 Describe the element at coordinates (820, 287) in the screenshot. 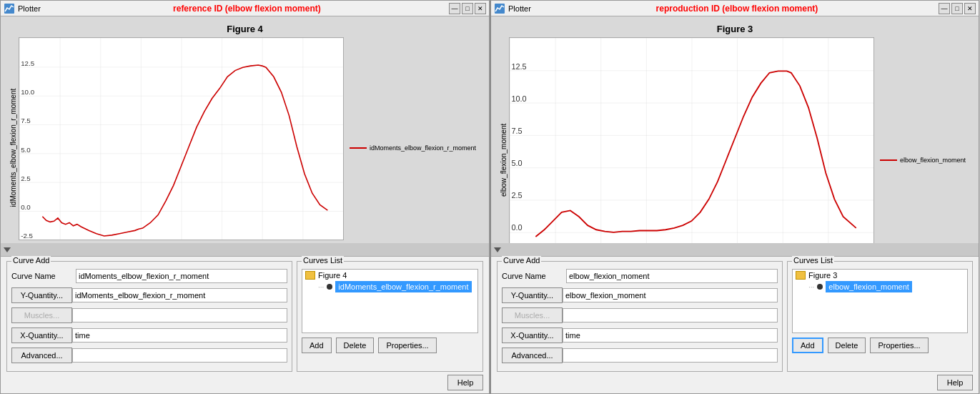

I see `dot-icon-right` at that location.